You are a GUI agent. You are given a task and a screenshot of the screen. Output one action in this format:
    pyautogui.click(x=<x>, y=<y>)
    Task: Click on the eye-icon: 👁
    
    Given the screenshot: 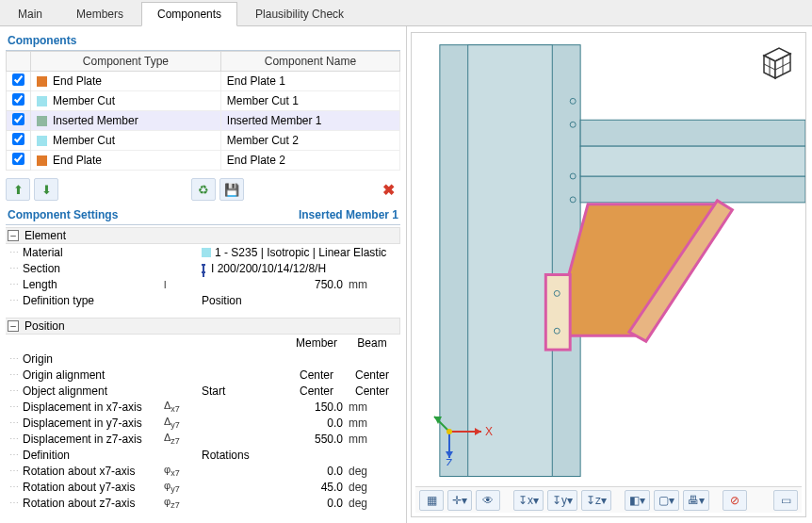 What is the action you would take?
    pyautogui.click(x=488, y=500)
    